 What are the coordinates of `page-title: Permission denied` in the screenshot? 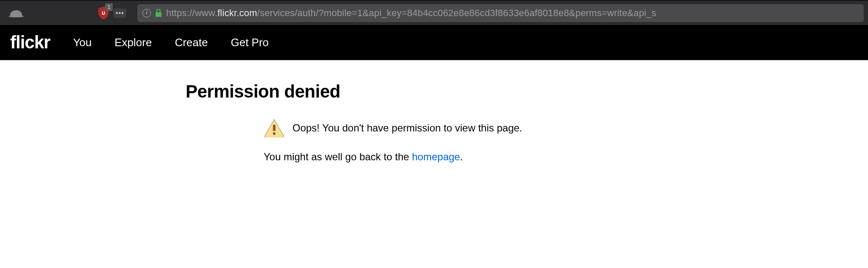 It's located at (527, 92).